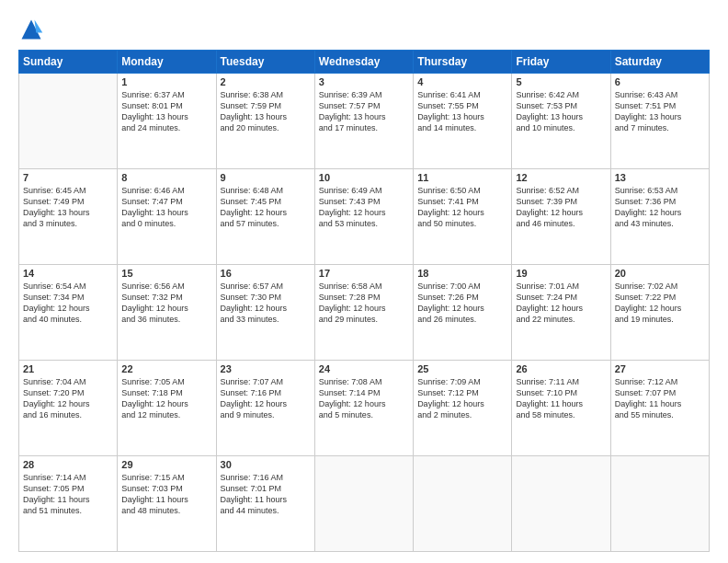 The image size is (728, 563). What do you see at coordinates (660, 63) in the screenshot?
I see `weekday-header-saturday: Saturday` at bounding box center [660, 63].